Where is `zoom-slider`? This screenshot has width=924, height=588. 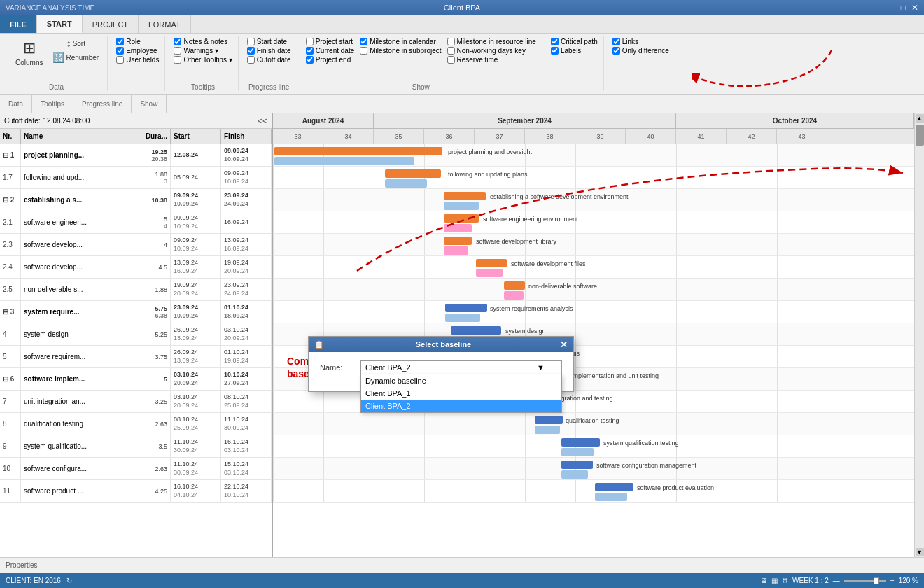 zoom-slider is located at coordinates (865, 581).